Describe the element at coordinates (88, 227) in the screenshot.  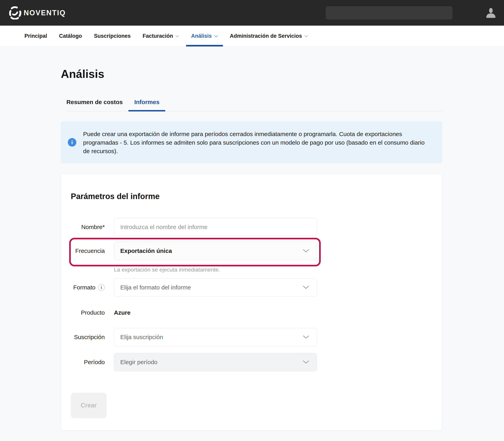
I see `nombre-label: Nombre*` at that location.